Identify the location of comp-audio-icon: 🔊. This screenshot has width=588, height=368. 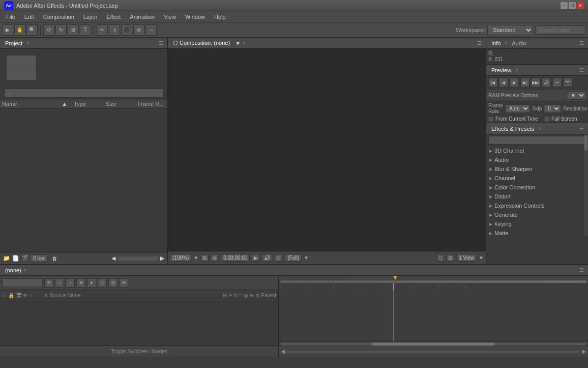
(267, 258).